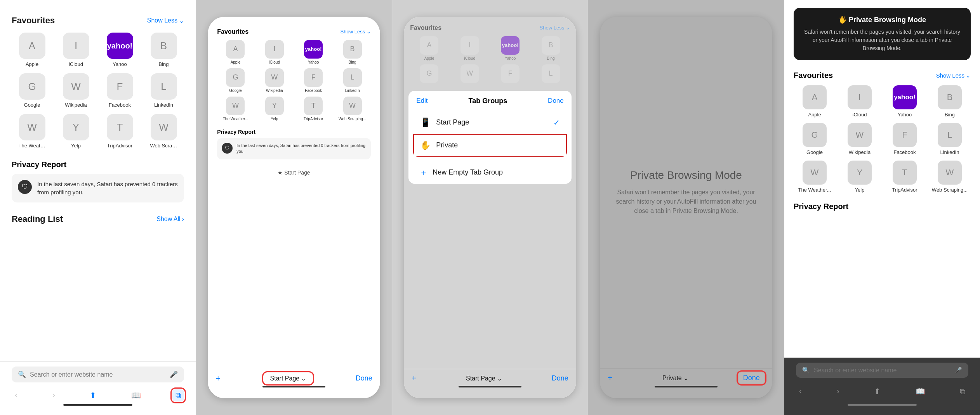 Image resolution: width=980 pixels, height=415 pixels. What do you see at coordinates (164, 50) in the screenshot?
I see `fav-bing: B Bing` at bounding box center [164, 50].